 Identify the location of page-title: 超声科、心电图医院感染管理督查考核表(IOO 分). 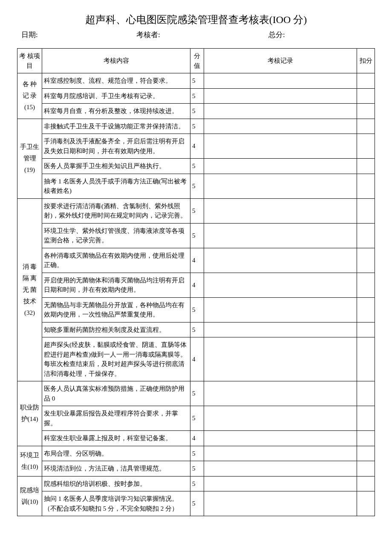
(196, 20).